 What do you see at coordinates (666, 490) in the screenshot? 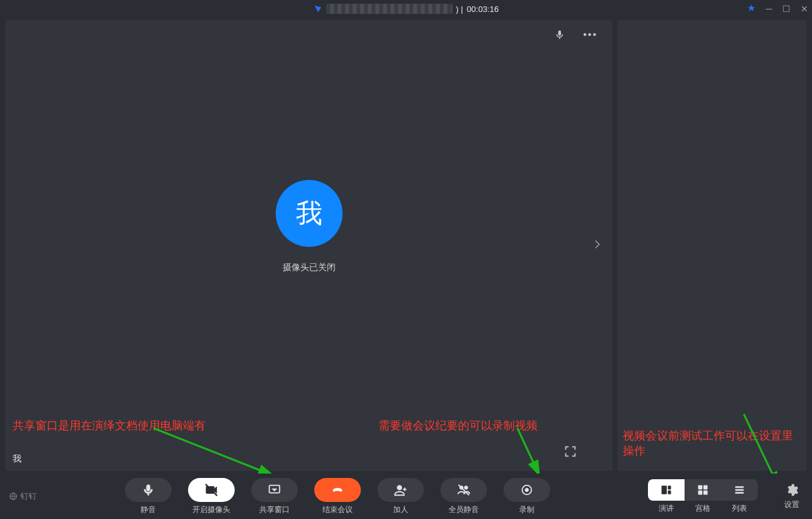
I see `speaker-view-icon` at bounding box center [666, 490].